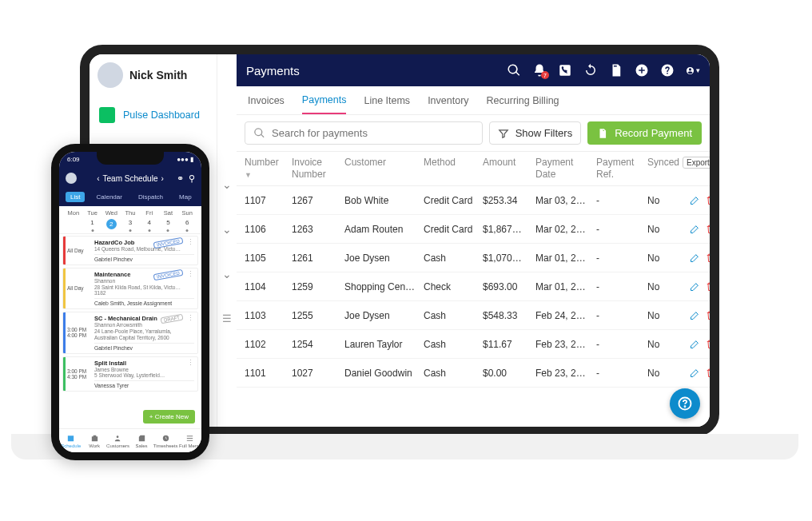 Image resolution: width=812 pixels, height=521 pixels. I want to click on col-synced: Synced, so click(663, 169).